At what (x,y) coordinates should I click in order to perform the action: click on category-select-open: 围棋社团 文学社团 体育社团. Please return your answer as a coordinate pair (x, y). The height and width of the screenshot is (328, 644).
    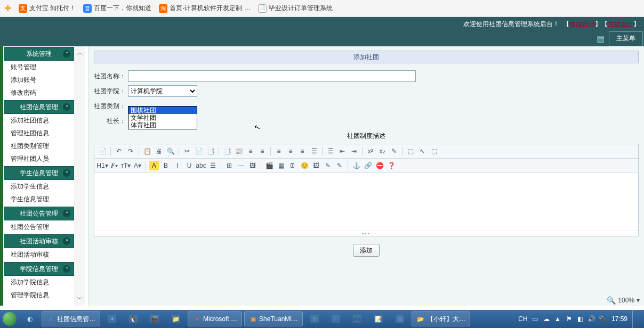
    Looking at the image, I should click on (163, 118).